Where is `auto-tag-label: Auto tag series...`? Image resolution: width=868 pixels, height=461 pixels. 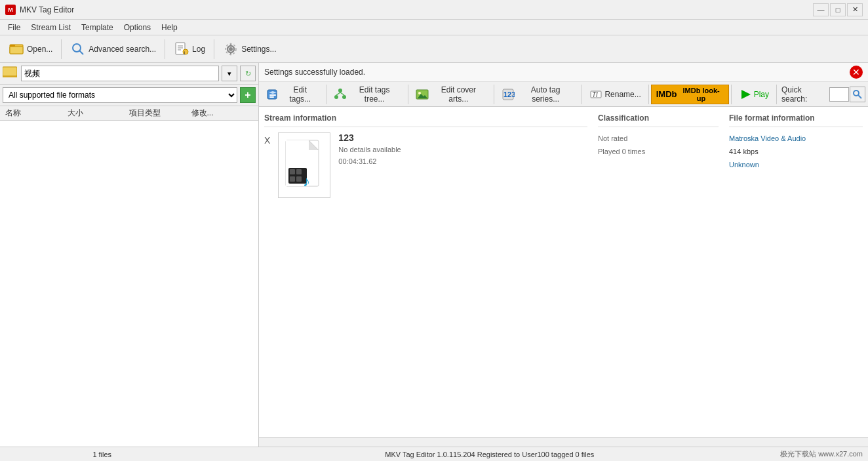
auto-tag-label: Auto tag series... is located at coordinates (545, 94).